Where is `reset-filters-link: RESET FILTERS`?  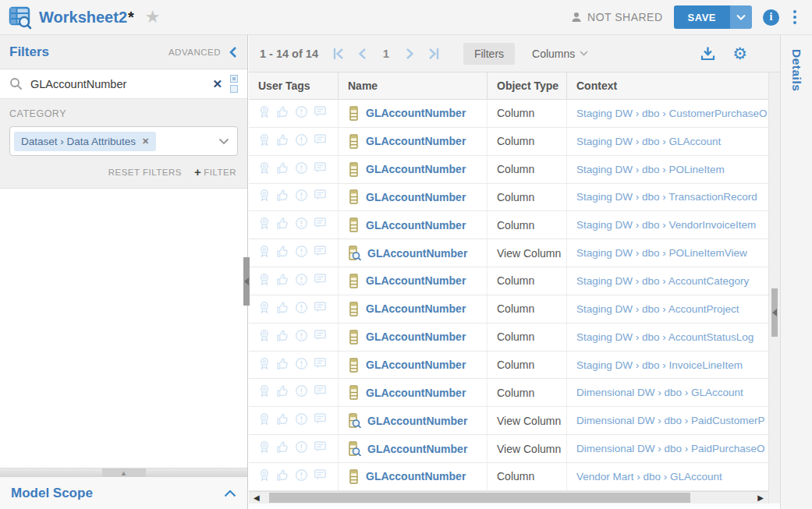
reset-filters-link: RESET FILTERS is located at coordinates (145, 172).